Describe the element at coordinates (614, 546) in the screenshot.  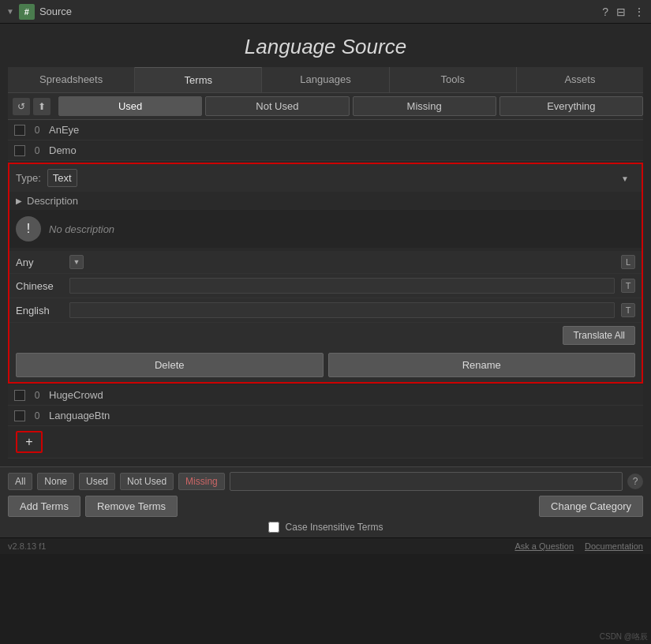
I see `documentation-link: Documentation` at that location.